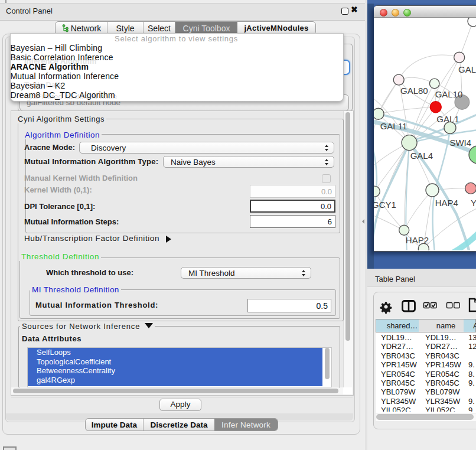 The height and width of the screenshot is (450, 476). Describe the element at coordinates (474, 203) in the screenshot. I see `svg-text: Y` at that location.